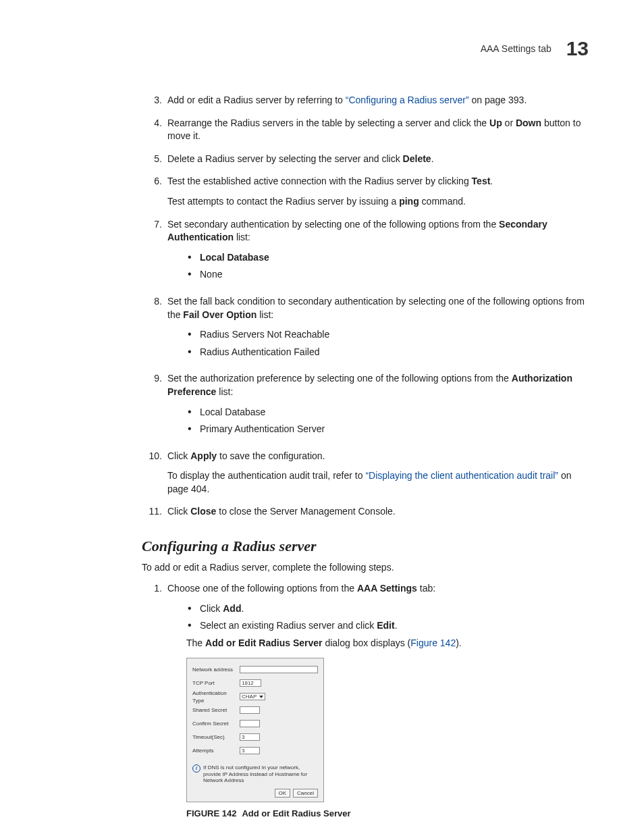 This screenshot has height=834, width=644. I want to click on step-number: 8., so click(155, 329).